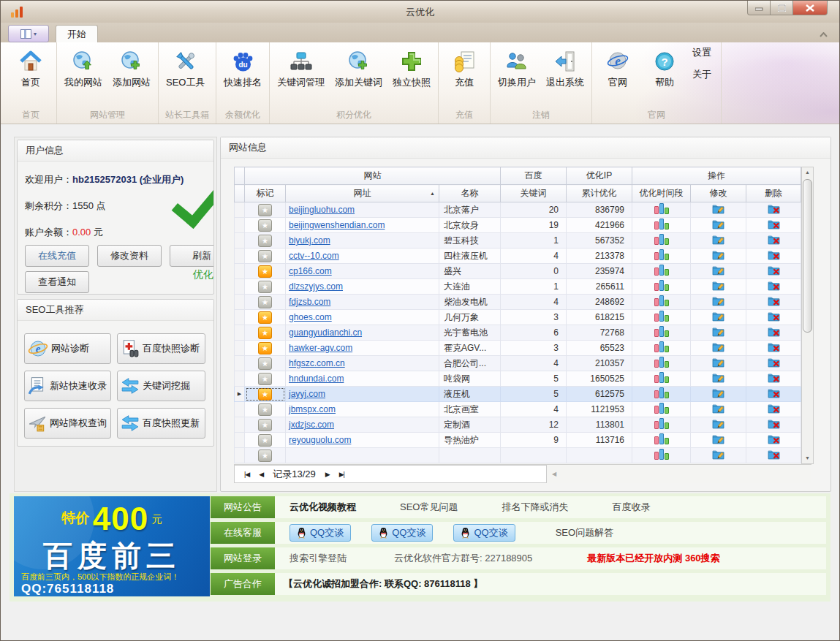 The image size is (840, 641). I want to click on prev-page-button: ◀, so click(261, 474).